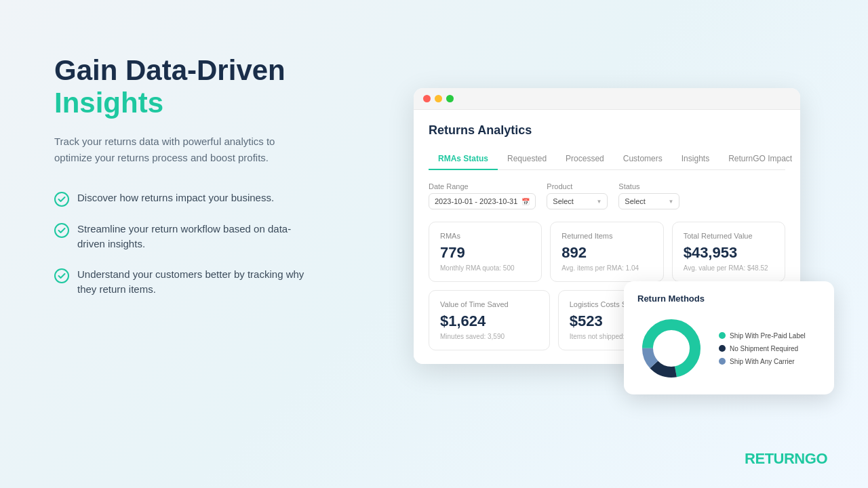  What do you see at coordinates (486, 268) in the screenshot?
I see `metric-rmas-sub: Monthly RMA quota: 500` at bounding box center [486, 268].